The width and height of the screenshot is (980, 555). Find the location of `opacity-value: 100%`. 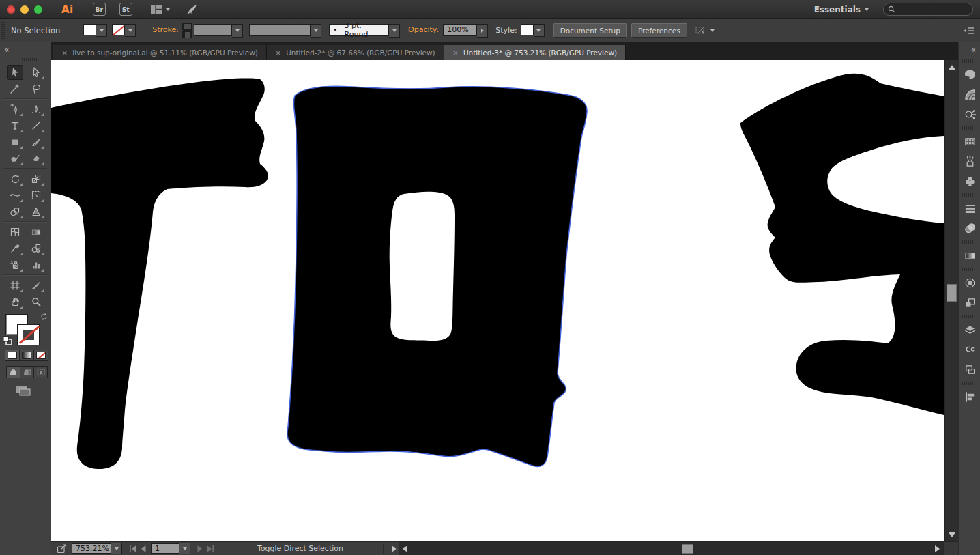

opacity-value: 100% is located at coordinates (460, 30).